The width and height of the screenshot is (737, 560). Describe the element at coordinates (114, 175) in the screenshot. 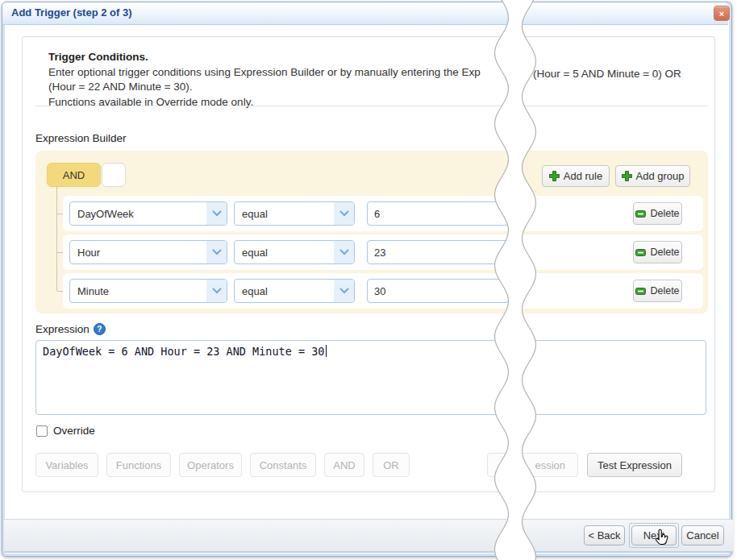

I see `group-operator-or-toggle` at that location.